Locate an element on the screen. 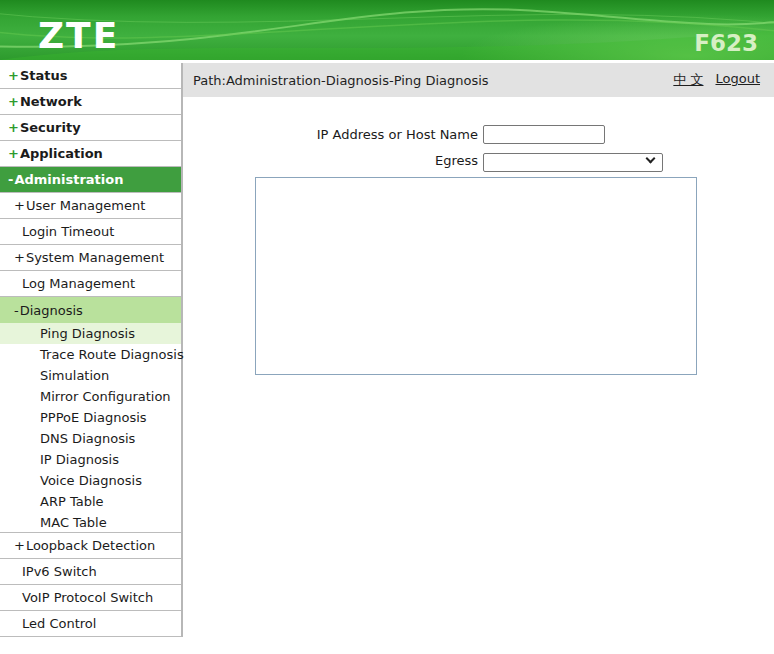  sidebar-item-label: Simulation is located at coordinates (74, 376).